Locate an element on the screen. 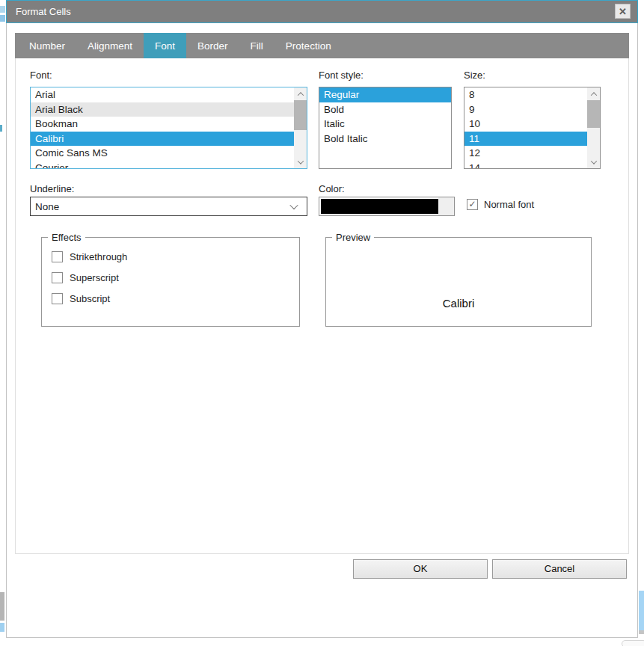 The image size is (644, 646). style-option-regular: Regular is located at coordinates (385, 95).